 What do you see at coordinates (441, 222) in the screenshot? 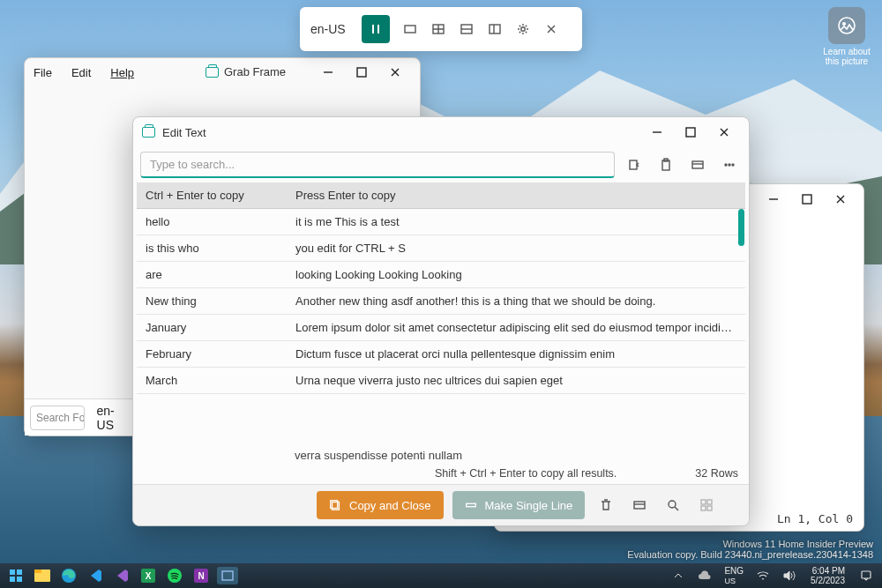
I see `table-row: helloit is me This is a test` at bounding box center [441, 222].